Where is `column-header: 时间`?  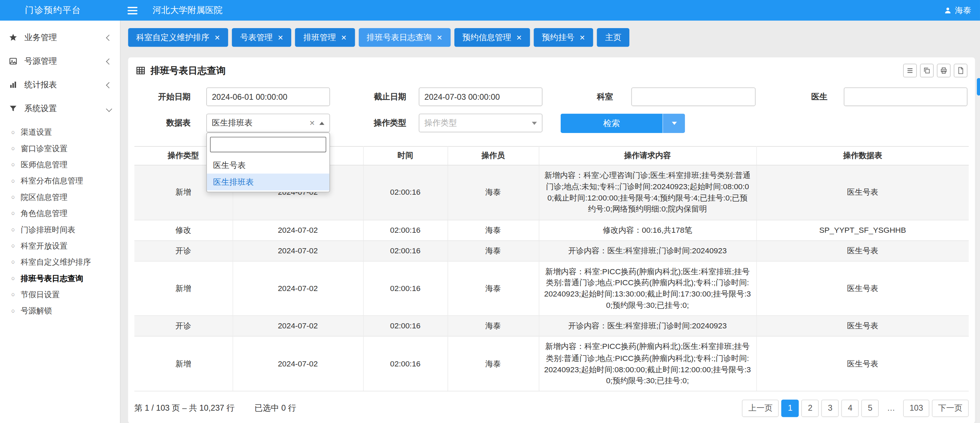 column-header: 时间 is located at coordinates (405, 156).